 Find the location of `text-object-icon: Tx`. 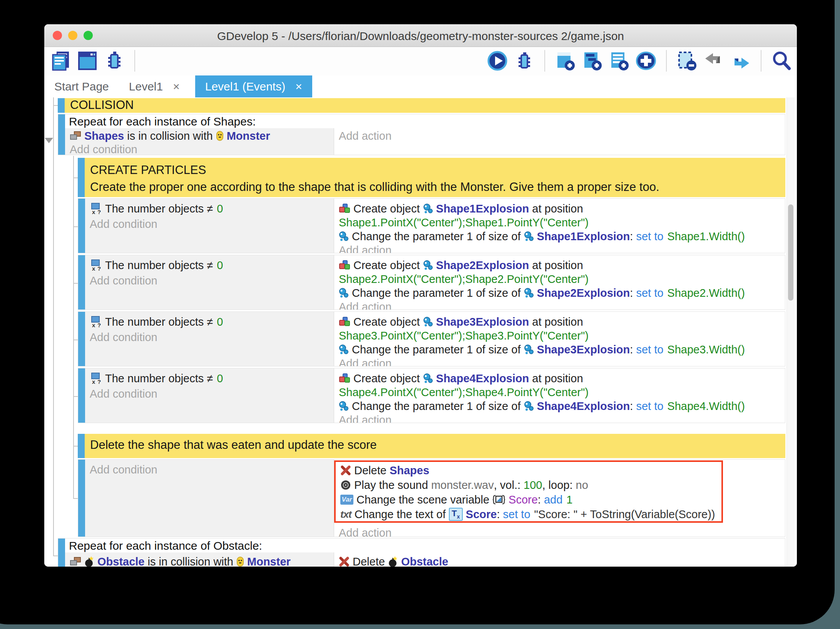

text-object-icon: Tx is located at coordinates (456, 514).